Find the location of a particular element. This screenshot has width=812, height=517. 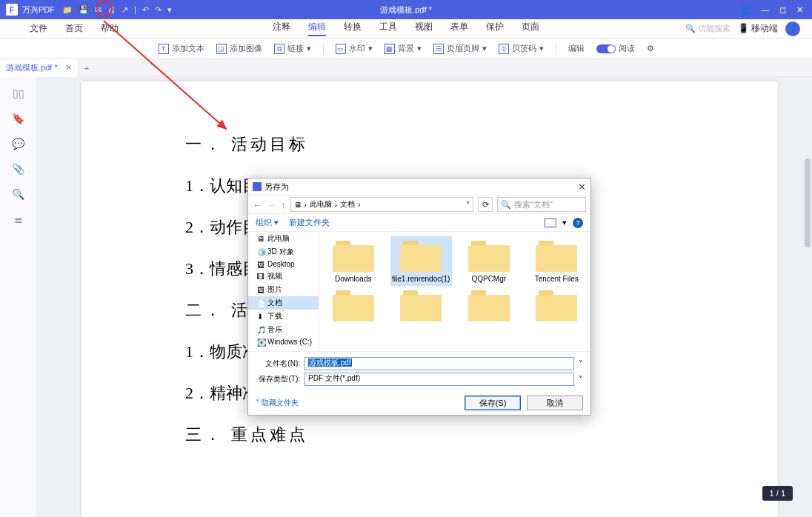

redo-icon: ↷ is located at coordinates (159, 10).